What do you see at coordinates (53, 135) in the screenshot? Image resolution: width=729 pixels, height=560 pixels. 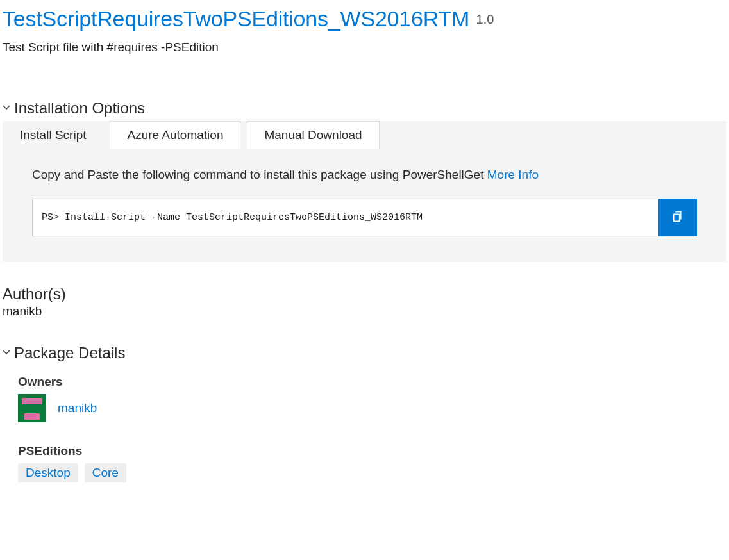 I see `tab-install-script: Install Script` at bounding box center [53, 135].